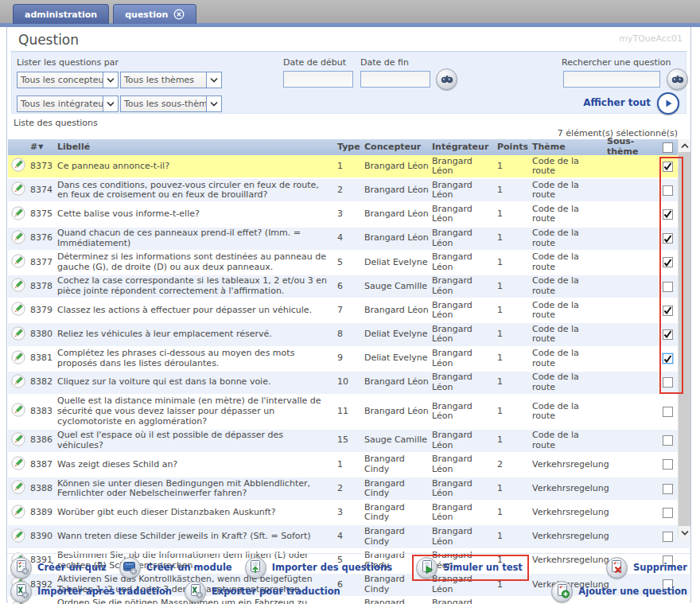 The image size is (700, 604). What do you see at coordinates (68, 80) in the screenshot?
I see `concepteurs-dropdown: Tous les concepteurs` at bounding box center [68, 80].